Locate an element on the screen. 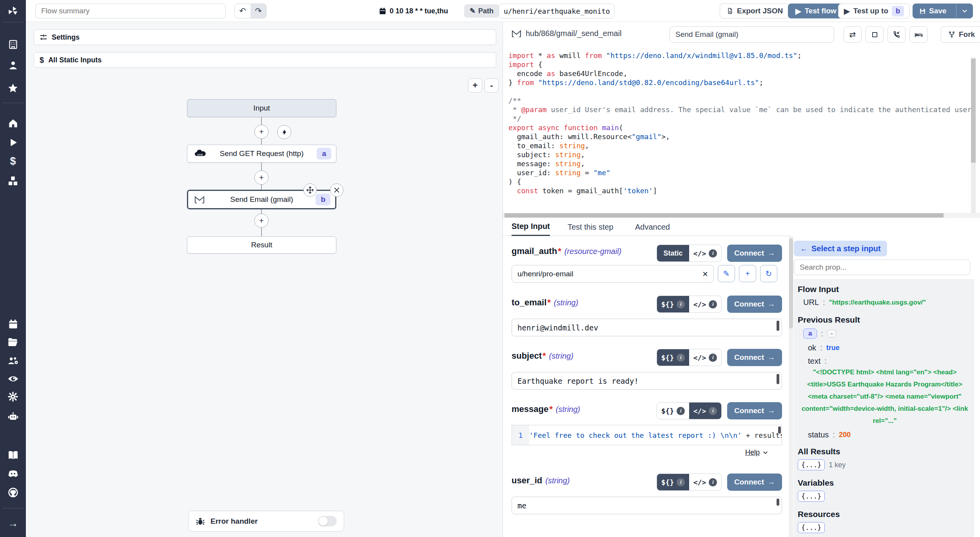  search-prop-input is located at coordinates (882, 267).